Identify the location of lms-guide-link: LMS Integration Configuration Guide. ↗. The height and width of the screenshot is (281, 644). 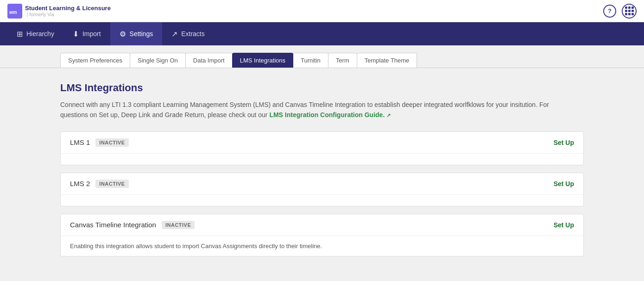
(330, 115).